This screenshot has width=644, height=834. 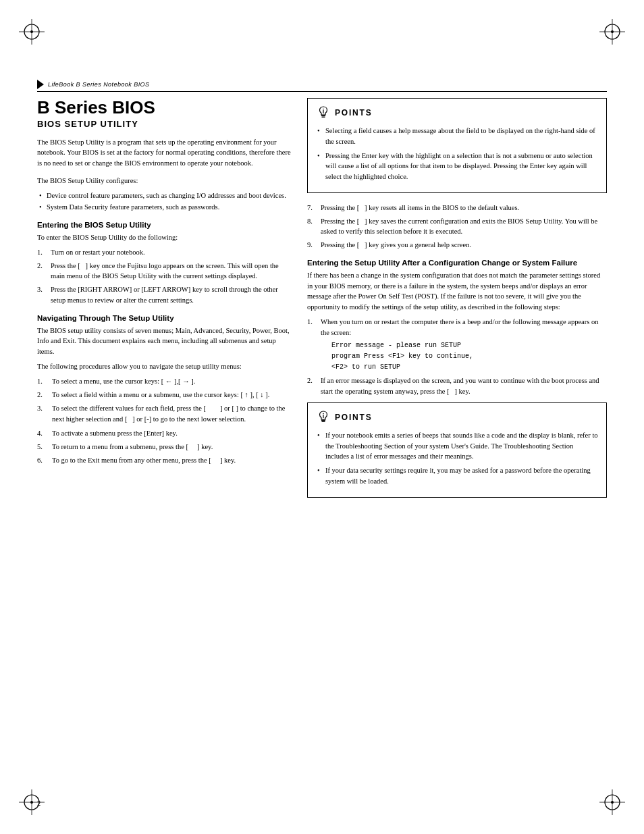 What do you see at coordinates (457, 227) in the screenshot?
I see `steps-continued: 7.Pressing the [ ] key resets all items …` at bounding box center [457, 227].